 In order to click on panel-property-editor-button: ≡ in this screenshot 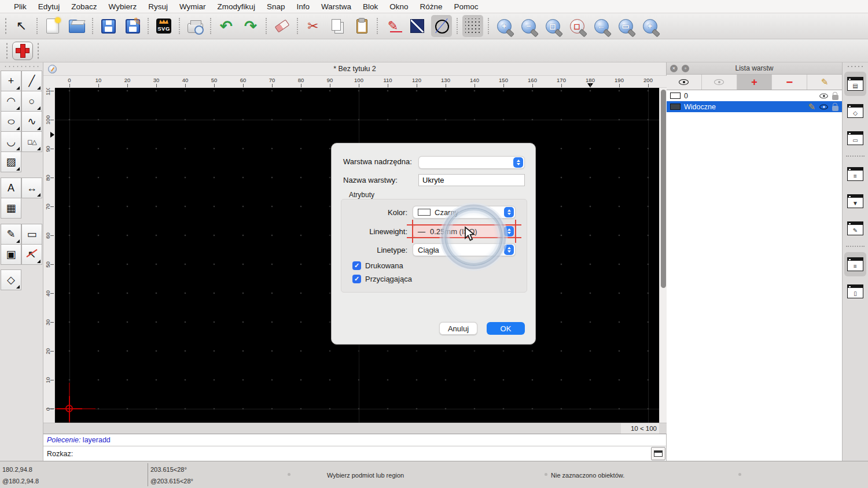, I will do `click(855, 174)`.